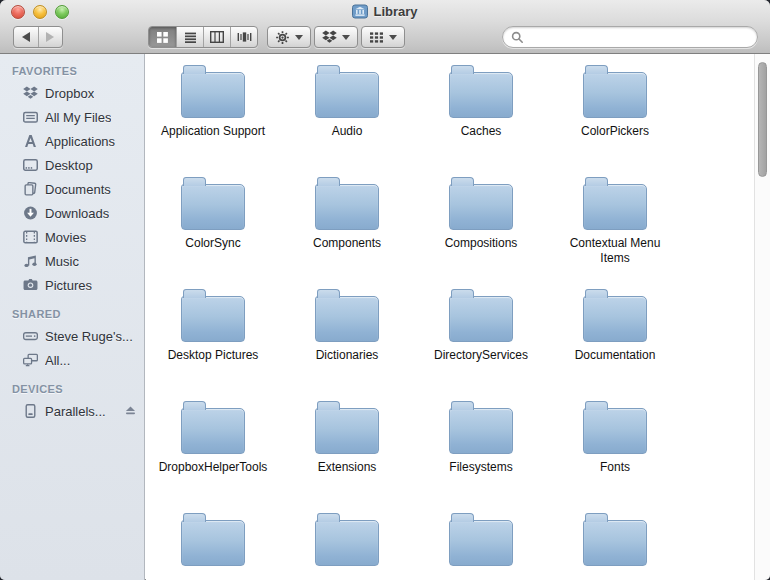 The image size is (770, 580). Describe the element at coordinates (72, 261) in the screenshot. I see `sidebar-item: Music` at that location.